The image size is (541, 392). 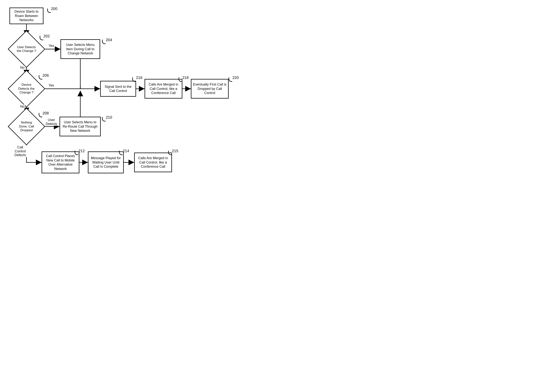 I want to click on node-200-text: Device Starts to Roam Between Networks, so click(x=26, y=16).